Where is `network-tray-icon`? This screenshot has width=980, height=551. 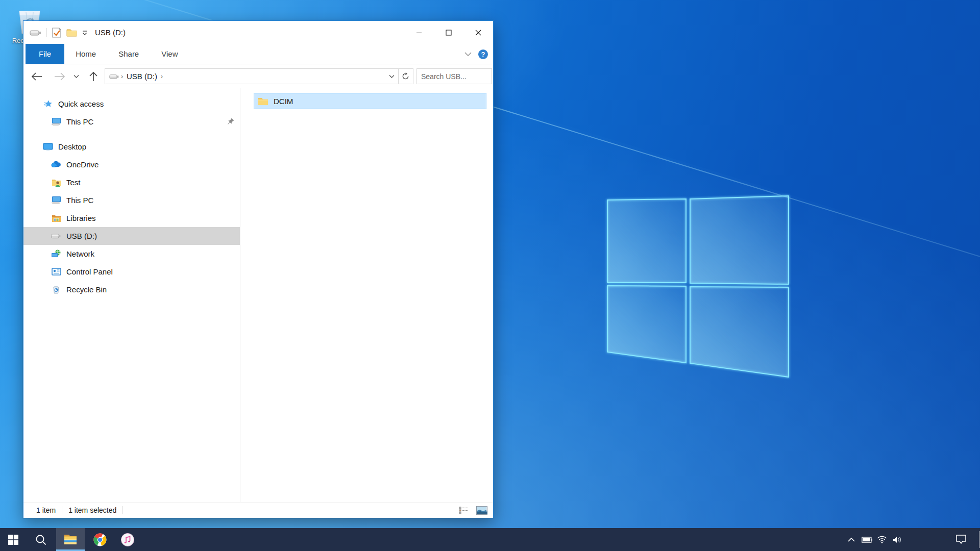 network-tray-icon is located at coordinates (882, 540).